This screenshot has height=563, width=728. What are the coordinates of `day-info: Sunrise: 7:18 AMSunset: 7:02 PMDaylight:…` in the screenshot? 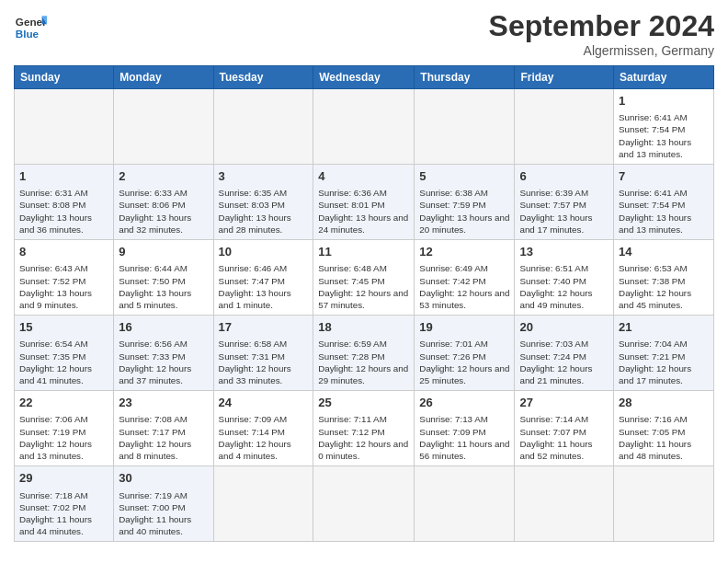 It's located at (64, 513).